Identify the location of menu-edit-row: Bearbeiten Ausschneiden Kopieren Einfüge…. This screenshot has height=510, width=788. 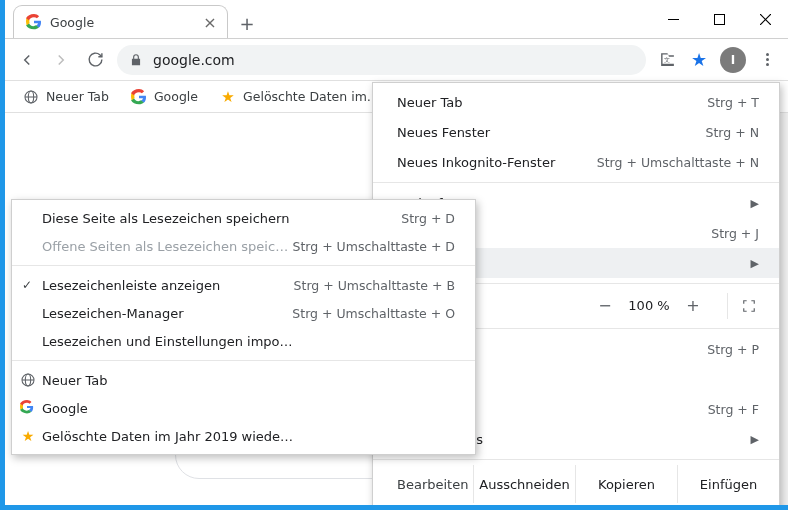
(576, 484).